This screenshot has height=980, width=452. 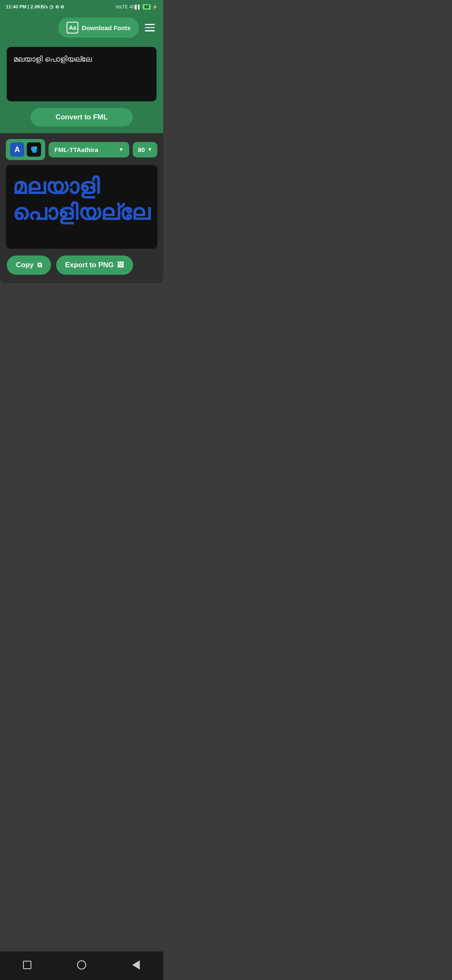 What do you see at coordinates (146, 7) in the screenshot?
I see `battery-indicator: 68` at bounding box center [146, 7].